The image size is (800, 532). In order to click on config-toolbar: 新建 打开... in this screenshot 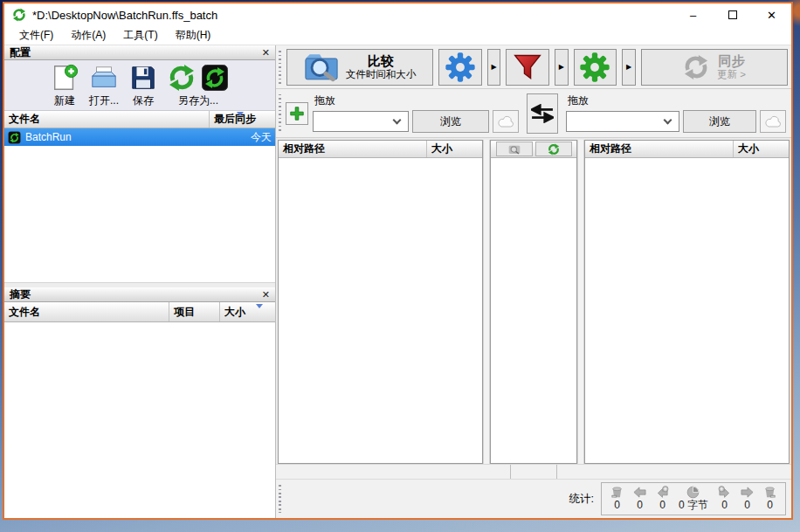, I will do `click(140, 86)`.